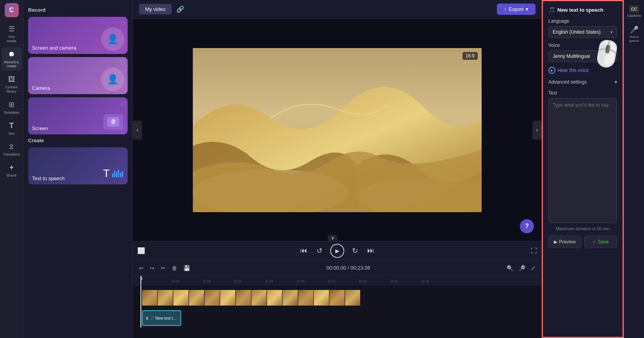 The image size is (644, 338). Describe the element at coordinates (155, 9) in the screenshot. I see `my-video-tab: My video` at that location.